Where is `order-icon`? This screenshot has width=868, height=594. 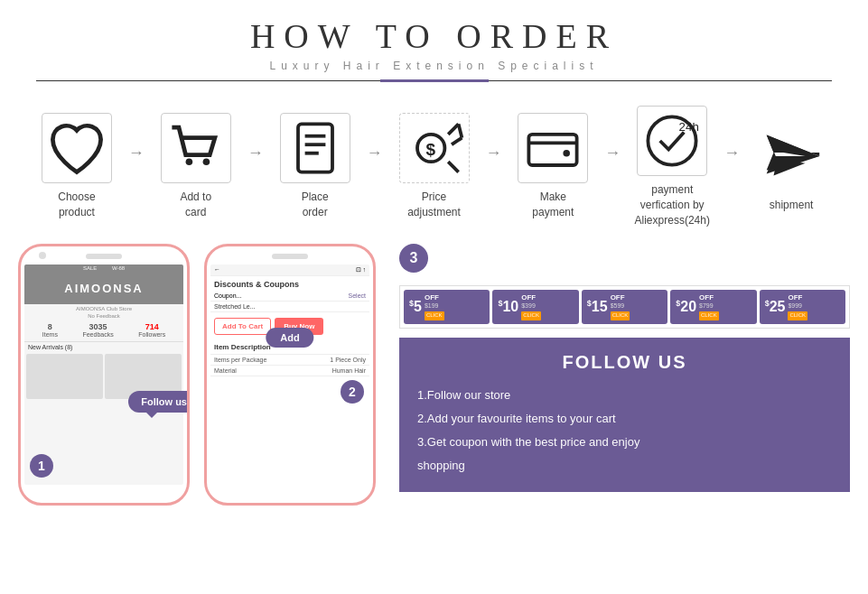 order-icon is located at coordinates (315, 148).